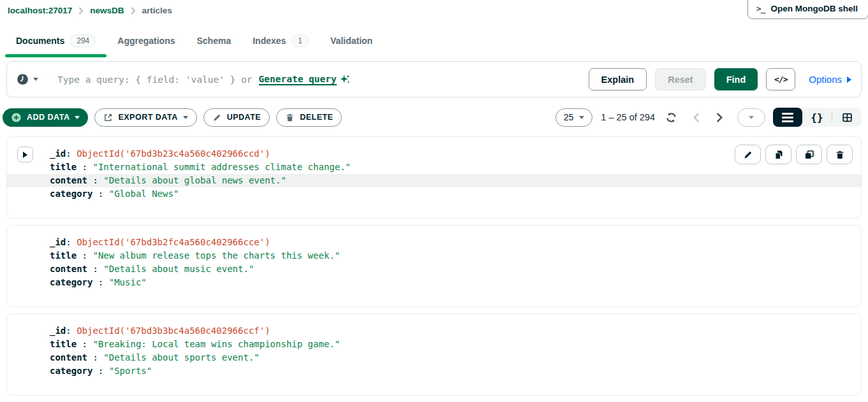  Describe the element at coordinates (779, 155) in the screenshot. I see `copy-icon` at that location.